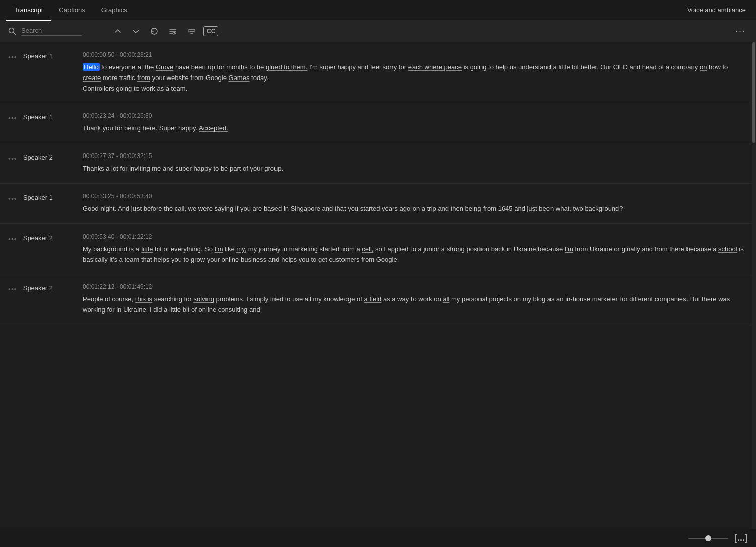 The height and width of the screenshot is (547, 756). What do you see at coordinates (740, 31) in the screenshot?
I see `toolbar-right: ···` at bounding box center [740, 31].